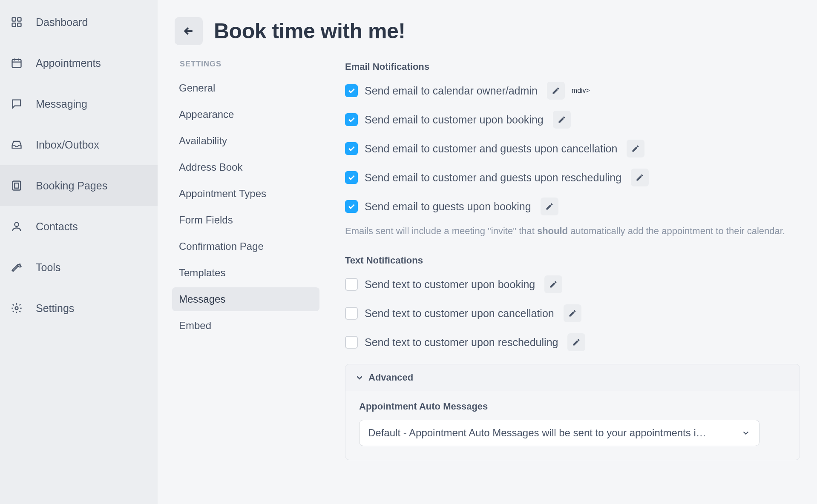 The height and width of the screenshot is (504, 817). I want to click on sidebar-item-inbox: Inbox/Outbox, so click(79, 145).